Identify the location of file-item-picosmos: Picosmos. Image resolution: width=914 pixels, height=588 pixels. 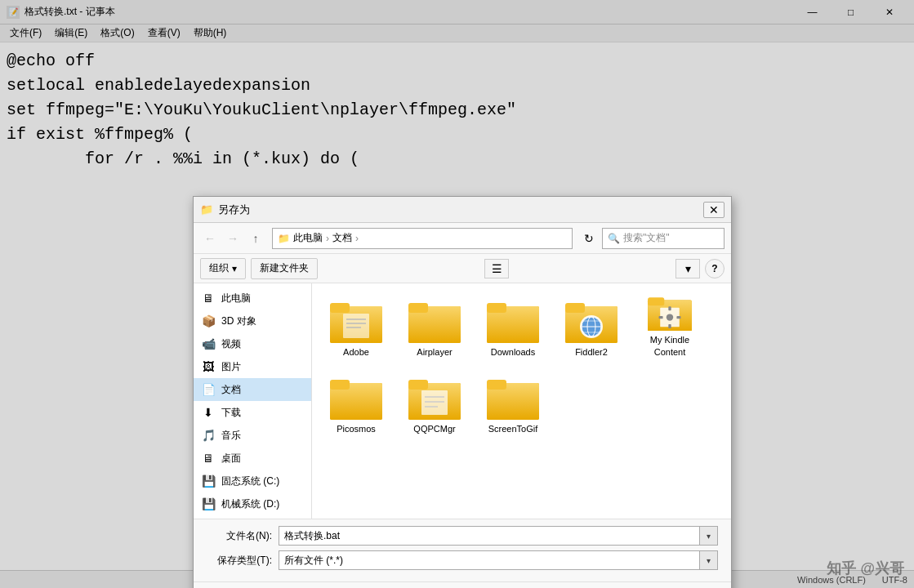
(356, 403).